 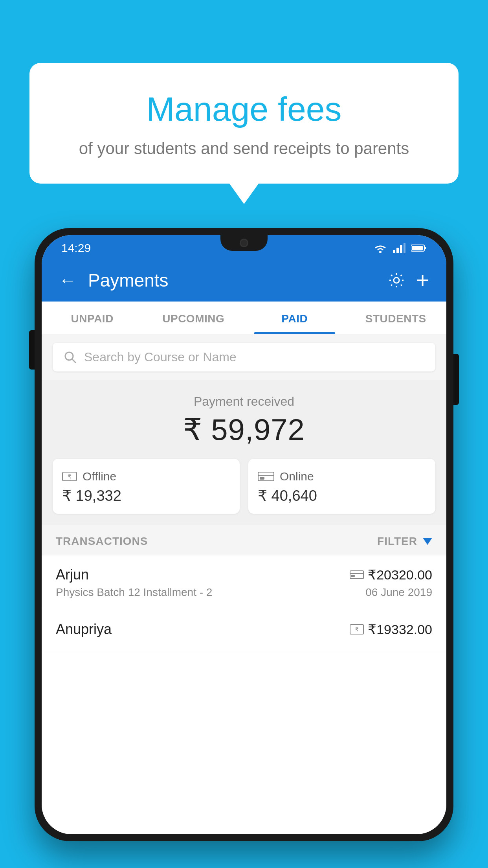 I want to click on filter-icon, so click(x=427, y=541).